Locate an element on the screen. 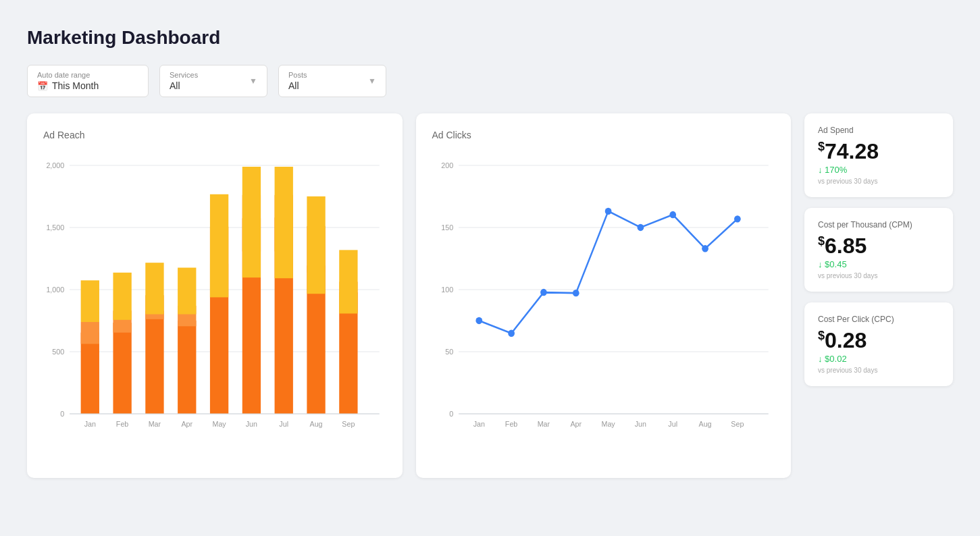 The height and width of the screenshot is (536, 980). calendar-icon: 📅 is located at coordinates (43, 86).